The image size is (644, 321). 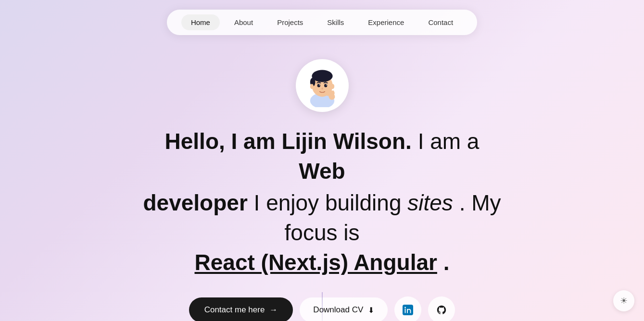 What do you see at coordinates (449, 141) in the screenshot?
I see `hero-intro: I am a` at bounding box center [449, 141].